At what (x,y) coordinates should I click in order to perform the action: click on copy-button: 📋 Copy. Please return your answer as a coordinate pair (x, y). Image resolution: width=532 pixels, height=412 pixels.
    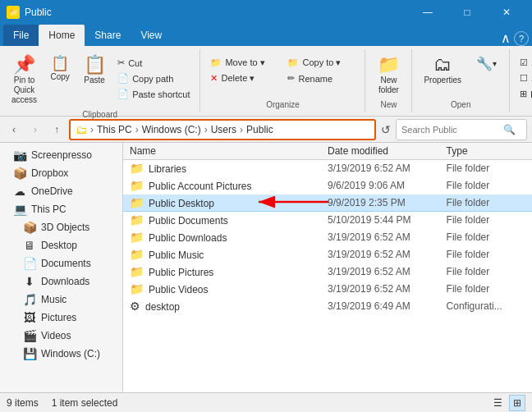
    Looking at the image, I should click on (60, 69).